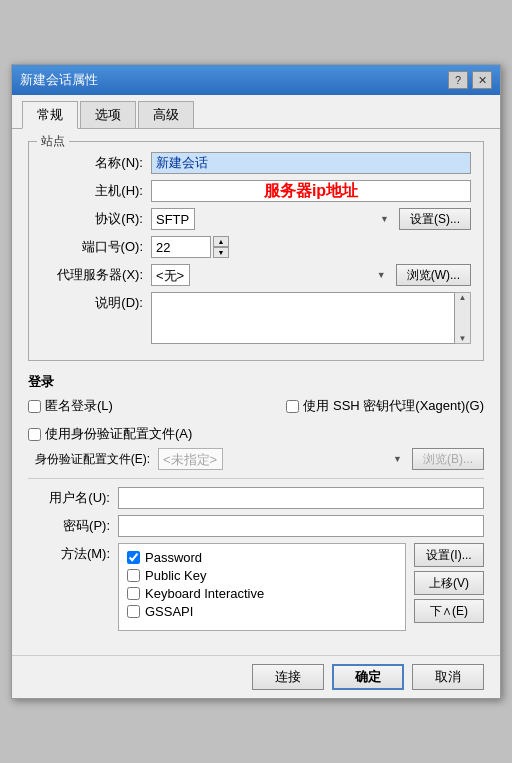 The image size is (512, 763). What do you see at coordinates (256, 247) in the screenshot?
I see `port-row: 端口号(O): ▲ ▼` at bounding box center [256, 247].